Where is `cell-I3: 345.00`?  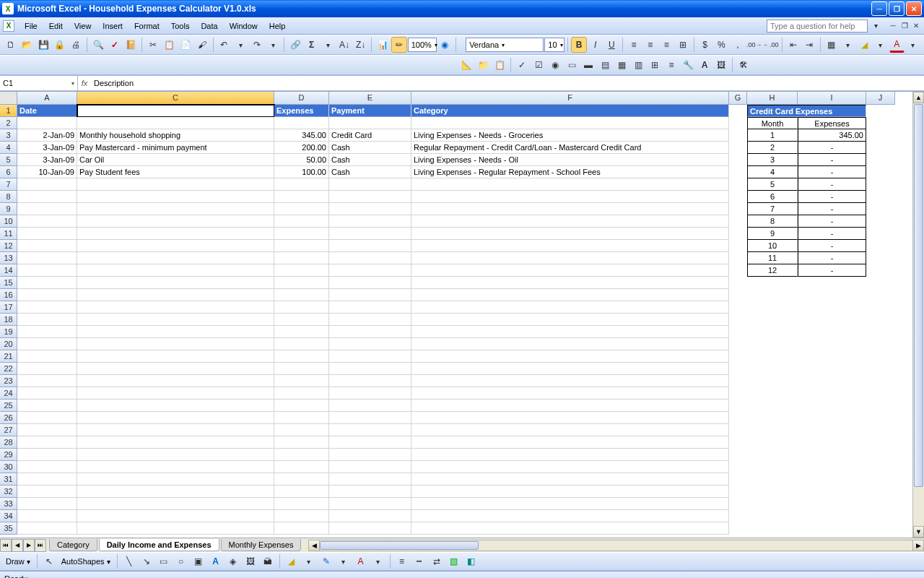 cell-I3: 345.00 is located at coordinates (832, 136).